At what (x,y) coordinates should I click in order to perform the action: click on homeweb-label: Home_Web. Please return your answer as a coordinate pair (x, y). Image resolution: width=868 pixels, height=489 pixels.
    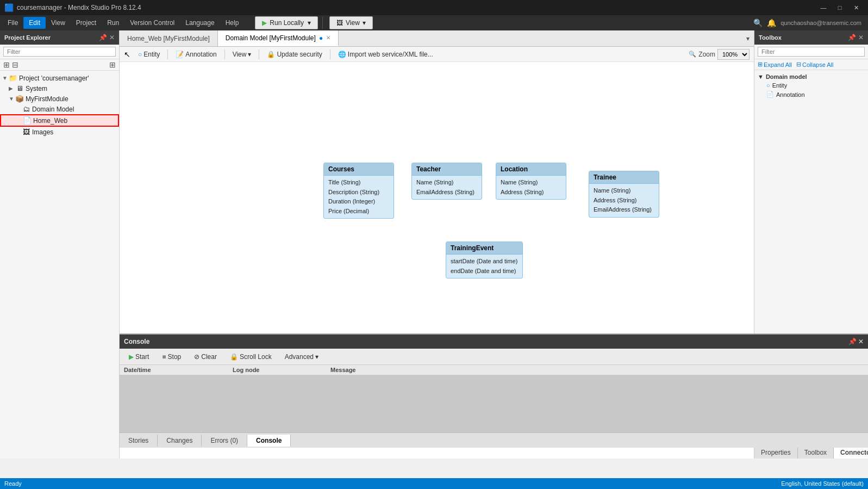
    Looking at the image, I should click on (50, 121).